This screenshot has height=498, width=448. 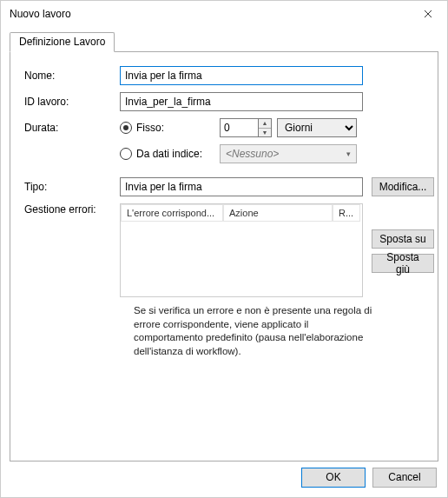 What do you see at coordinates (403, 263) in the screenshot?
I see `sposta-giu-label: Sposta giù` at bounding box center [403, 263].